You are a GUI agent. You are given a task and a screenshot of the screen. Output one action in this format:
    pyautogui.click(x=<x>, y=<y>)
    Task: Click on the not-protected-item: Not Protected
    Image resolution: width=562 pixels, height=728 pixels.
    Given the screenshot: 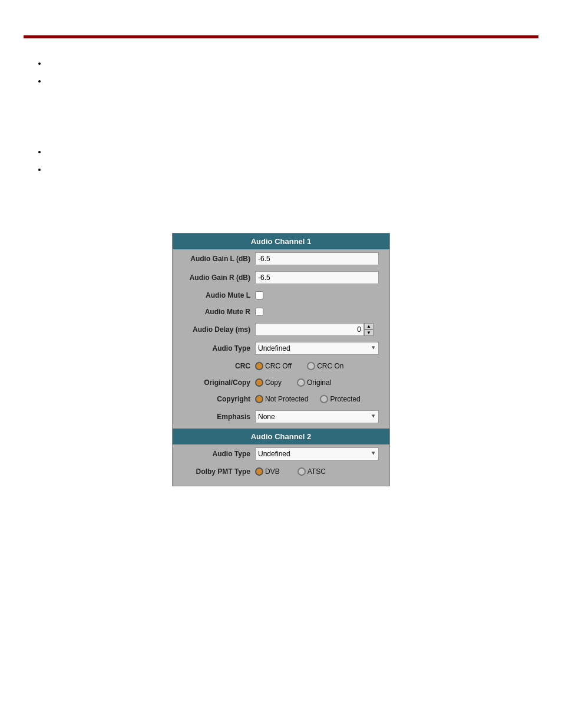 What is the action you would take?
    pyautogui.click(x=282, y=399)
    